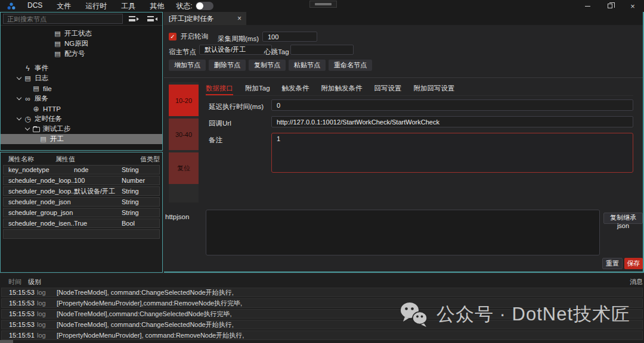  Describe the element at coordinates (81, 191) in the screenshot. I see `property-row: scheduler_node_loop... 默认设备/开工 String` at that location.